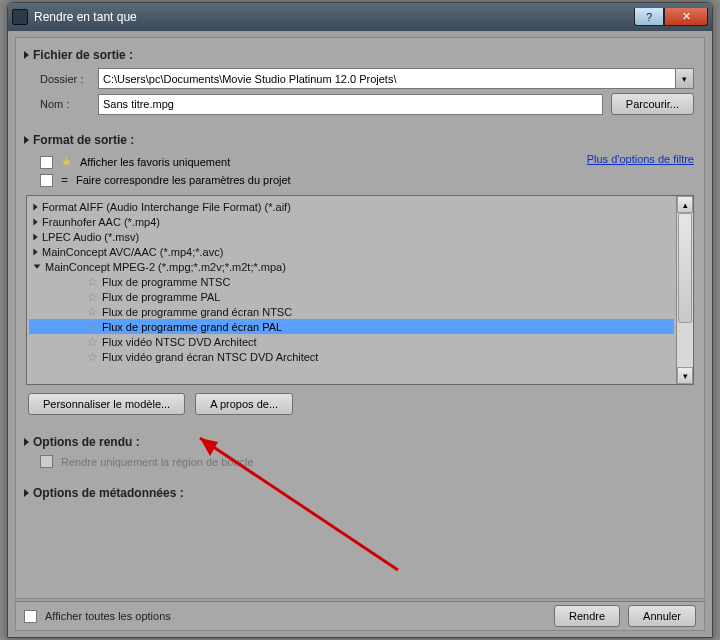  What do you see at coordinates (66, 162) in the screenshot?
I see `star-icon: ★` at bounding box center [66, 162].